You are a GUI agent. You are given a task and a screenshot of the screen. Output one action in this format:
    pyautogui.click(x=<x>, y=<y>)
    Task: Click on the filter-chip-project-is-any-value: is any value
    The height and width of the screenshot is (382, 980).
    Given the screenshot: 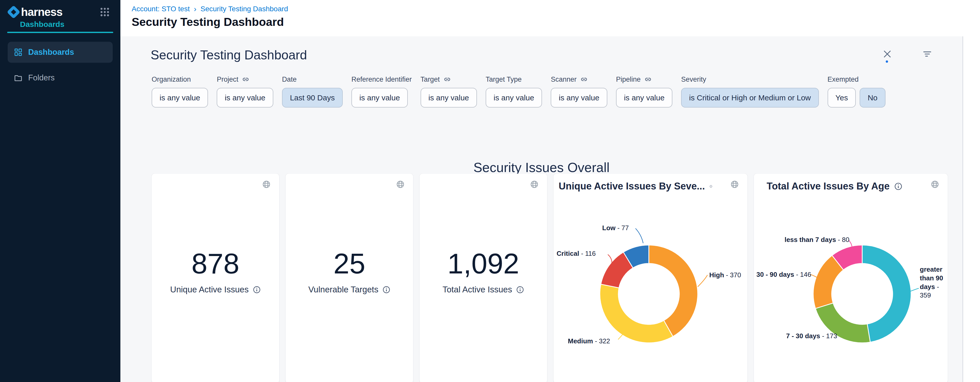 What is the action you would take?
    pyautogui.click(x=245, y=98)
    